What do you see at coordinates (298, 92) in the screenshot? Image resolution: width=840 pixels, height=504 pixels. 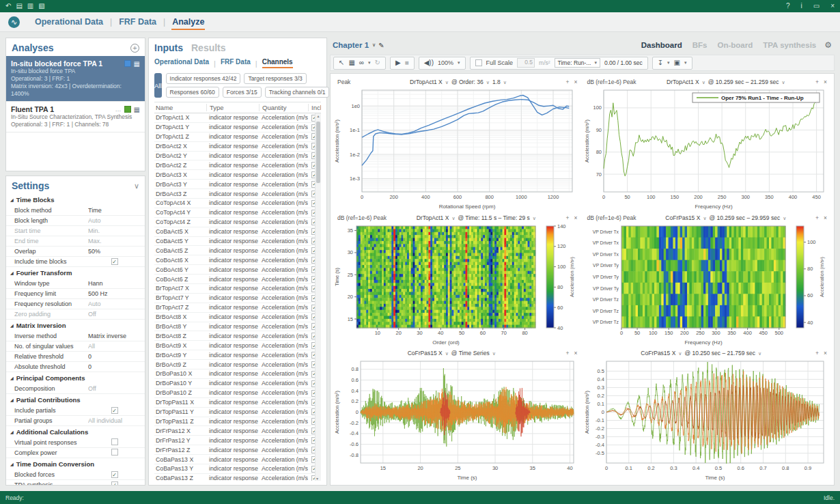 I see `filter-chip: Tracking channels 0/1` at bounding box center [298, 92].